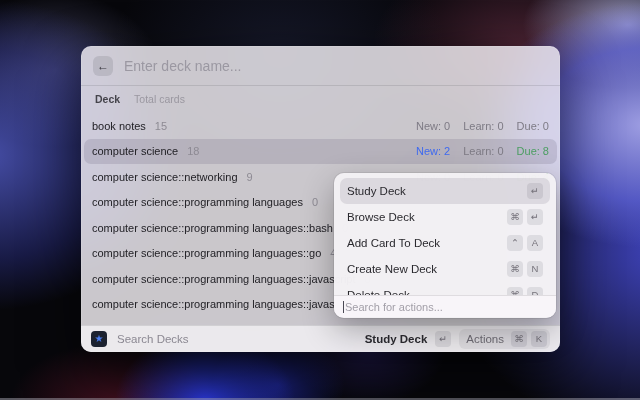 This screenshot has width=640, height=400. I want to click on menu-item-add-card-to-deck: Add Card To Deck ⌃ A, so click(445, 243).